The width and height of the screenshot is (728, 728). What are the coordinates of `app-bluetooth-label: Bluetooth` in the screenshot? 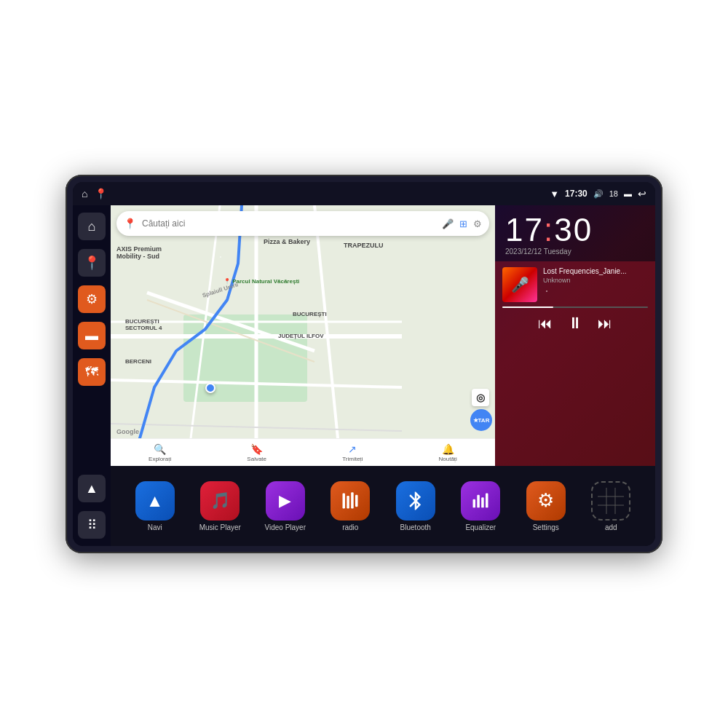 It's located at (416, 527).